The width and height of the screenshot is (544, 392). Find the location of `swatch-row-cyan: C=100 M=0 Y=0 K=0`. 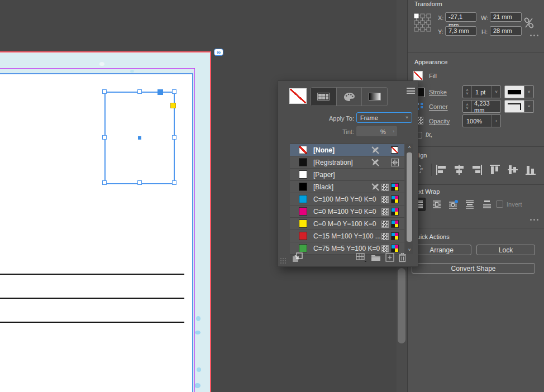

swatch-row-cyan: C=100 M=0 Y=0 K=0 is located at coordinates (347, 199).